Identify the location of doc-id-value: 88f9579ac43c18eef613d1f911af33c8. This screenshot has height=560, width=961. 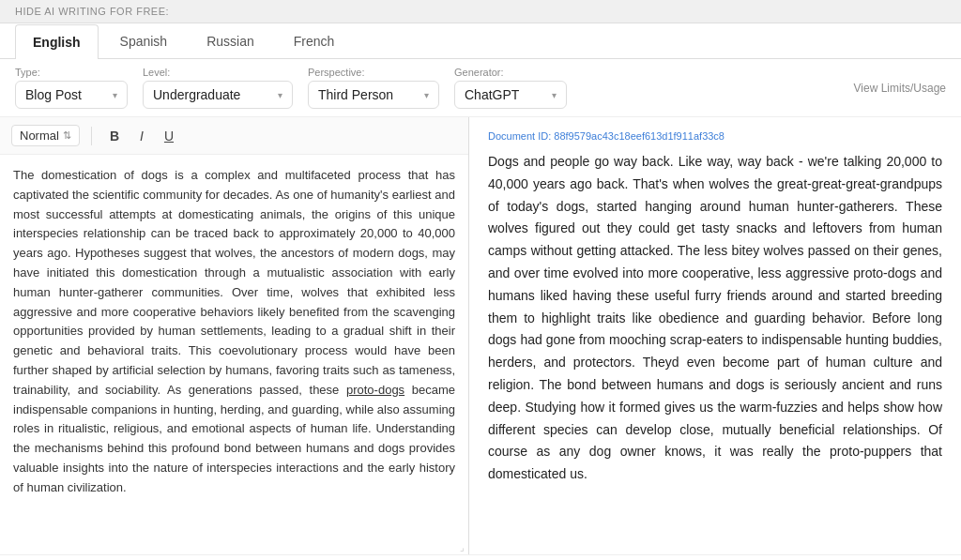
(639, 136).